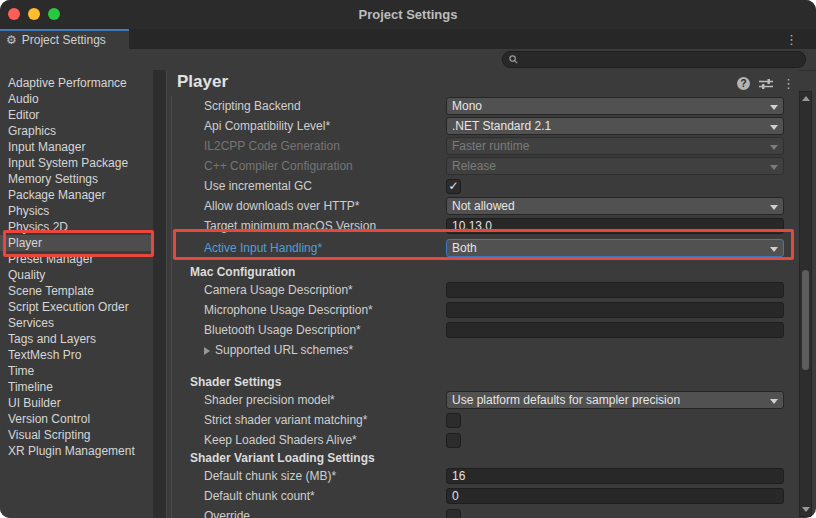 This screenshot has height=518, width=816. I want to click on default-chunk-size-mb-field: 16, so click(615, 476).